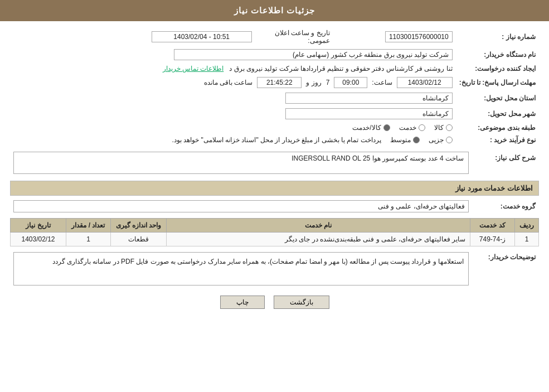 This screenshot has width=549, height=392. I want to click on need-desc-table: شرح کلی نیاز: ساخت 4 عدد بوسته کمپرسور ه…, so click(274, 163).